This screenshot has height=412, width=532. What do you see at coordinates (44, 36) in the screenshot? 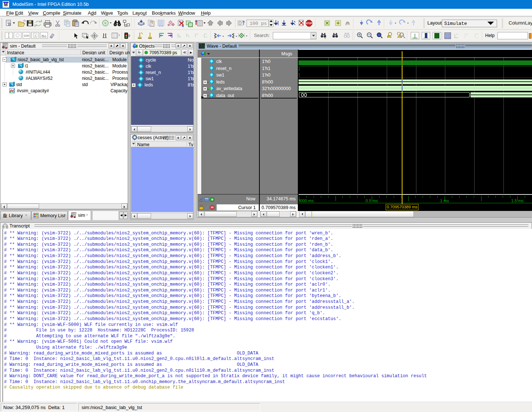
I see `svg-text: ALL` at bounding box center [44, 36].